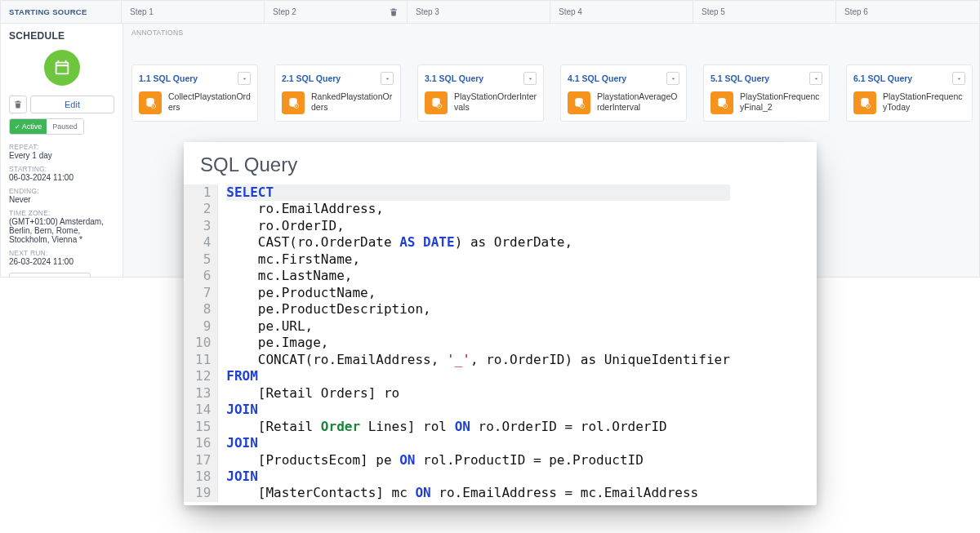 The image size is (980, 533). What do you see at coordinates (62, 253) in the screenshot?
I see `nextrun-label: NEXT RUN:` at bounding box center [62, 253].